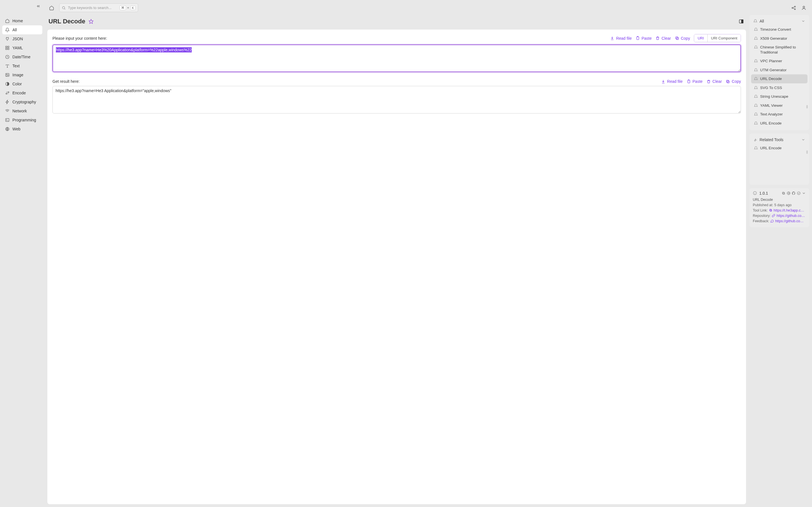 This screenshot has height=507, width=812. I want to click on all-list-item: Text Analyzer, so click(779, 114).